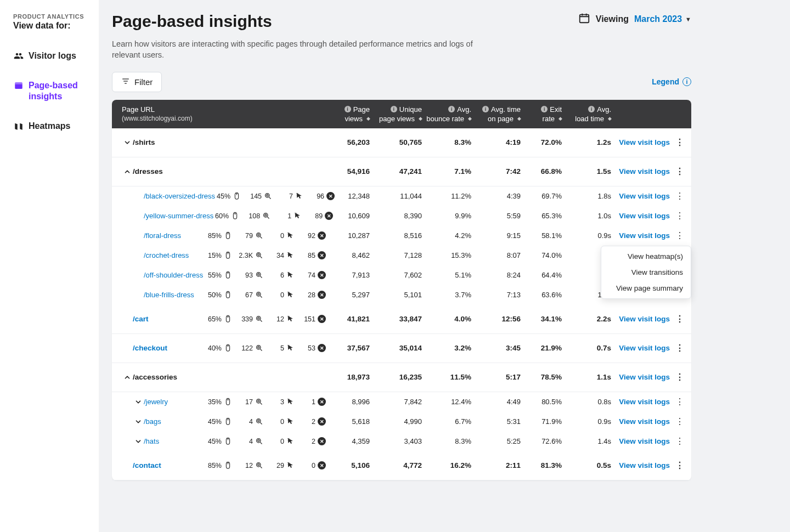 The height and width of the screenshot is (532, 790). Describe the element at coordinates (150, 348) in the screenshot. I see `page-path-link: /checkout` at that location.